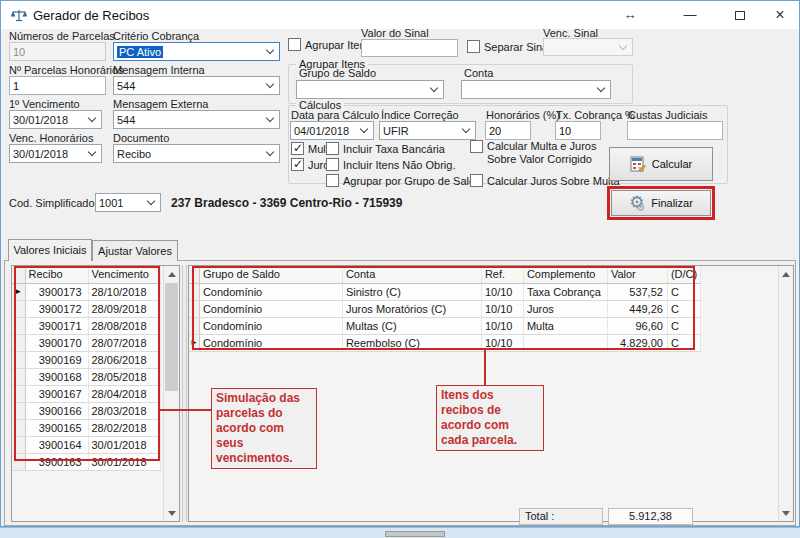 The height and width of the screenshot is (538, 800). What do you see at coordinates (565, 326) in the screenshot?
I see `table-cell: Multa` at bounding box center [565, 326].